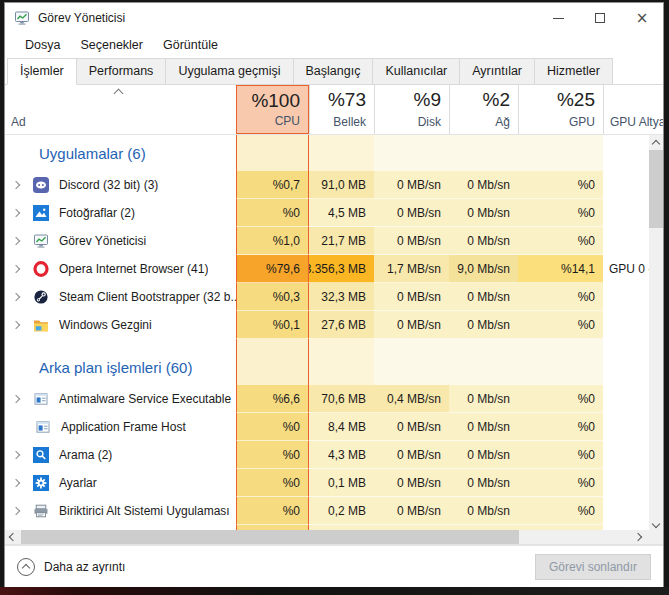 The height and width of the screenshot is (595, 669). I want to click on process-row: Görev Yöneticisi%1,021,7 MB0 MB/sn0 Mb/s…, so click(327, 241).